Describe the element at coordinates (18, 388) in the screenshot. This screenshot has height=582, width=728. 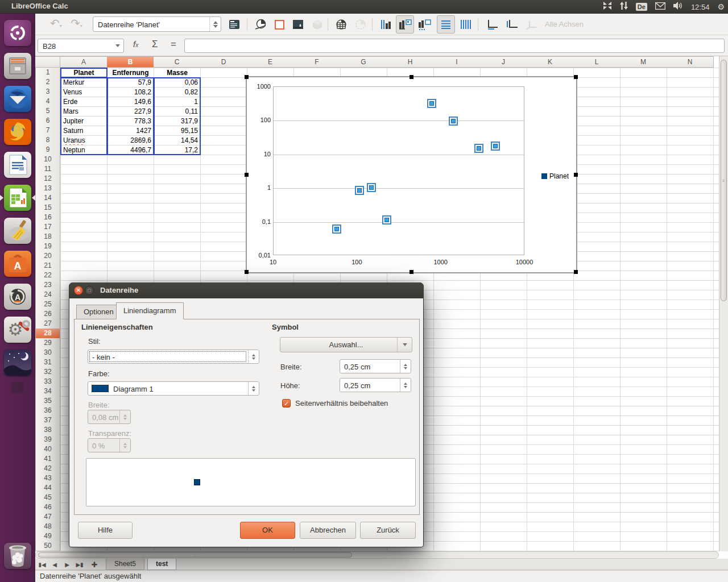
I see `launcher-item-faded-app` at that location.